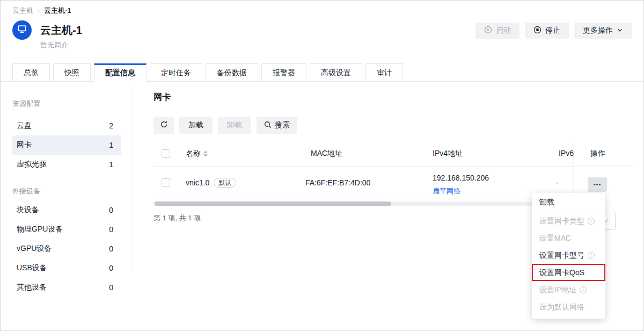  I want to click on sidebar-item-label: USB设备, so click(32, 268).